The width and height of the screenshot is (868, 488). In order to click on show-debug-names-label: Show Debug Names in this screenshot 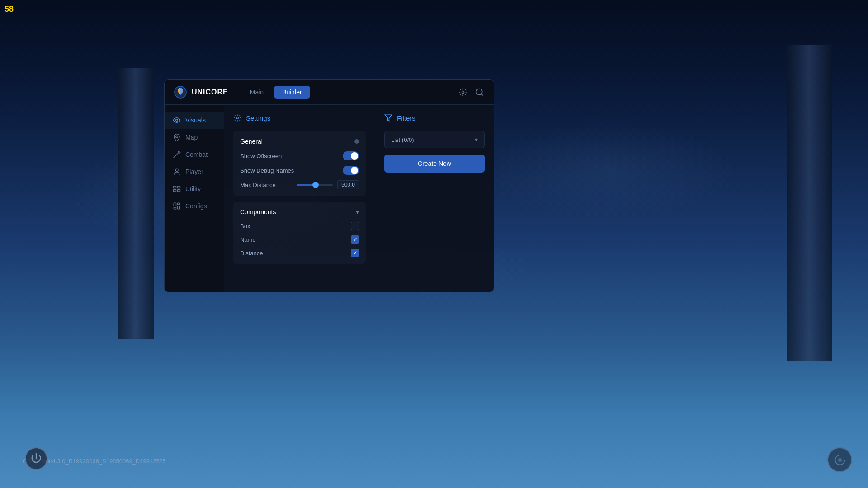, I will do `click(267, 171)`.